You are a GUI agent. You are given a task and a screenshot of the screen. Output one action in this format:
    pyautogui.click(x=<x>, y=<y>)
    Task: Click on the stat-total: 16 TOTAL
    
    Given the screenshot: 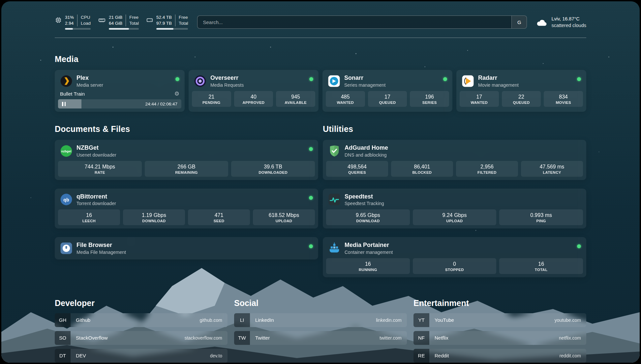 What is the action you would take?
    pyautogui.click(x=541, y=266)
    